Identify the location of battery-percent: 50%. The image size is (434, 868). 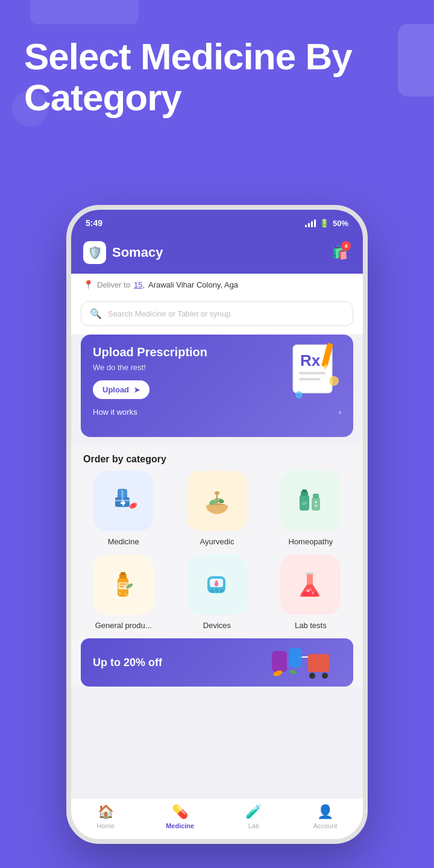
(341, 223).